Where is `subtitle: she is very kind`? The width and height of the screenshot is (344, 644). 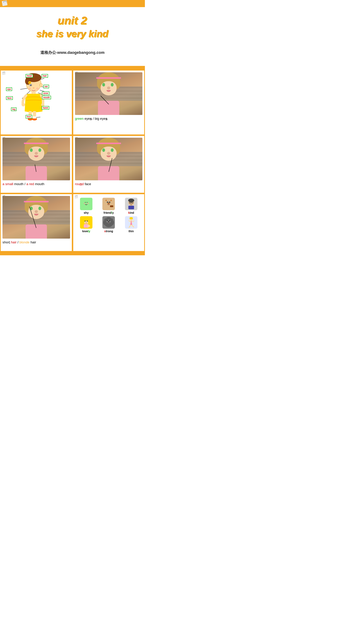
subtitle: she is very kind is located at coordinates (73, 34).